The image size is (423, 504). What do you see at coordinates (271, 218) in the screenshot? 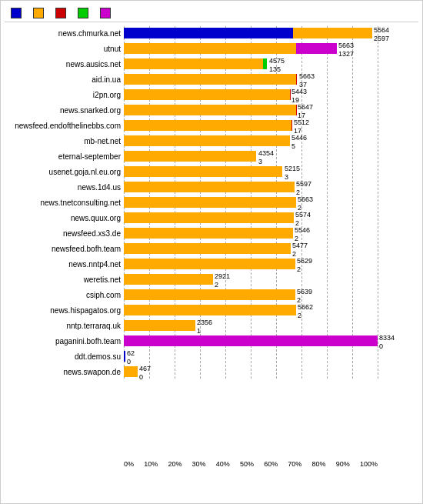
I see `bar-area: 55742` at bounding box center [271, 218].